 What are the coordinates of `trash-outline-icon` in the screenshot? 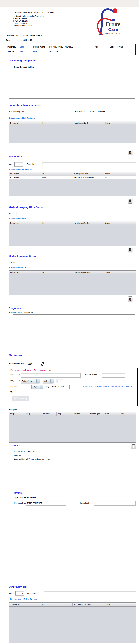 It's located at (134, 446).